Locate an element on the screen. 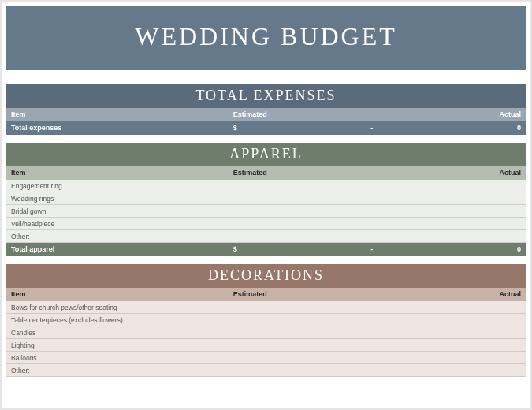 The image size is (532, 410). table-row: Balloons is located at coordinates (266, 358).